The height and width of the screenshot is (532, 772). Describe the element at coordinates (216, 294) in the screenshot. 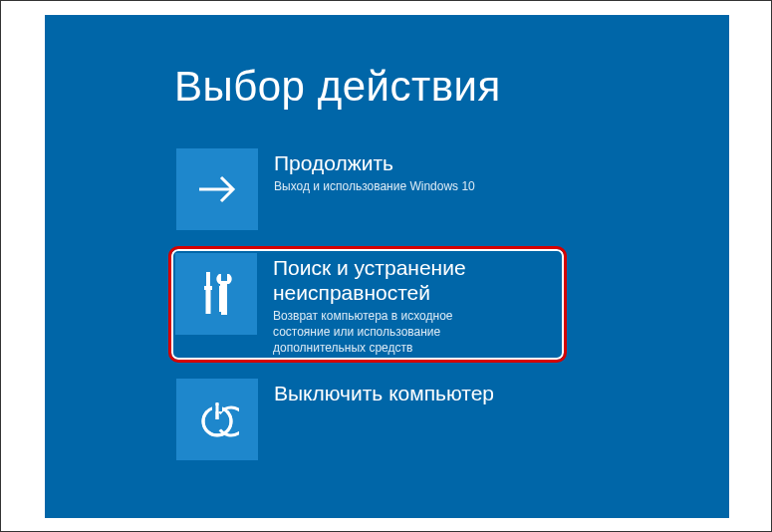

I see `tools-icon` at that location.